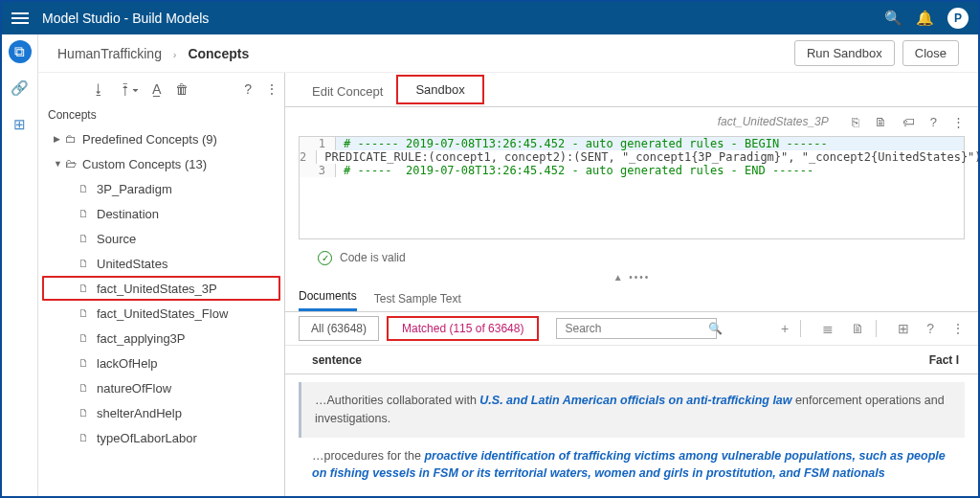  What do you see at coordinates (347, 92) in the screenshot?
I see `tab-edit-concept: Edit Concept` at bounding box center [347, 92].